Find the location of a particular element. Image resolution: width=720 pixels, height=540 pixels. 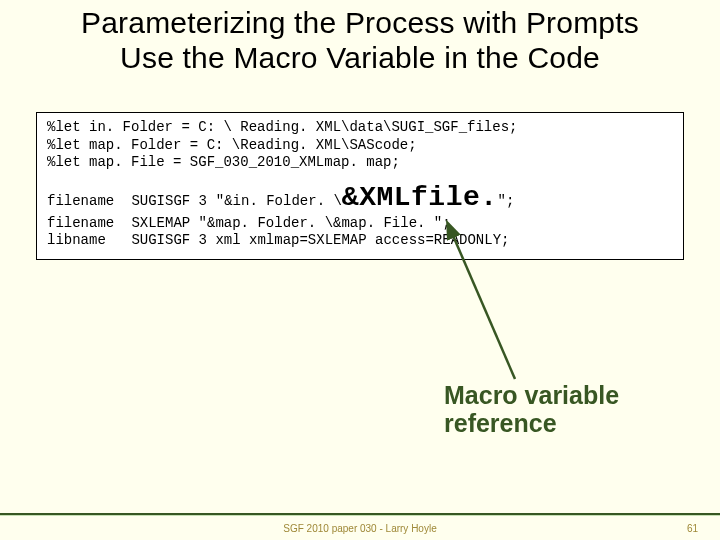

code-line: filename SXLEMAP "&map. Folder. \&map. F… is located at coordinates (360, 224).